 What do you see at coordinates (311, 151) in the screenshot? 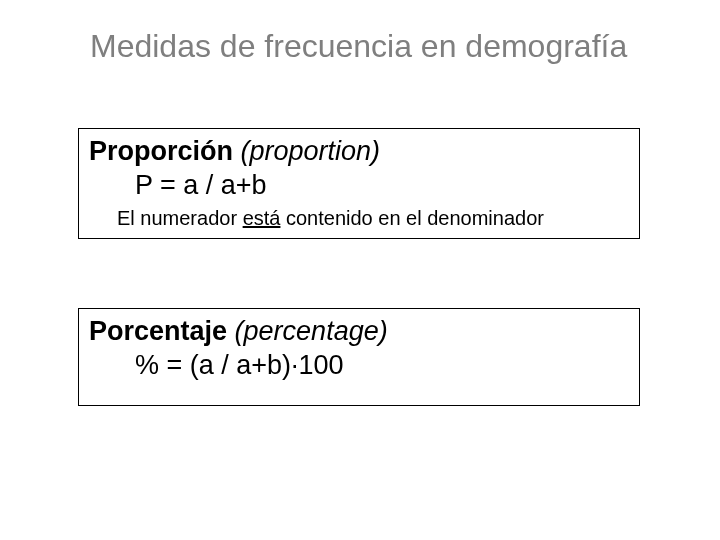
I see `term-translation-proportion: (proportion)` at bounding box center [311, 151].